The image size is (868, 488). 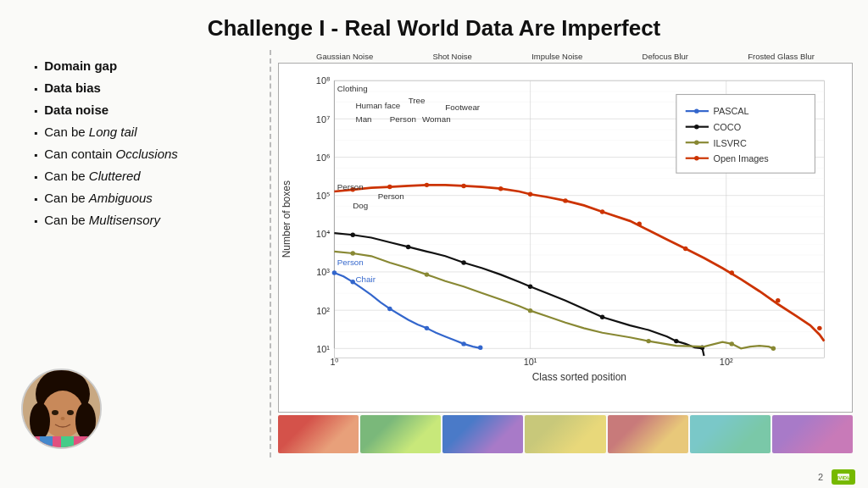 I want to click on svg-text: 1⁰, so click(x=334, y=362).